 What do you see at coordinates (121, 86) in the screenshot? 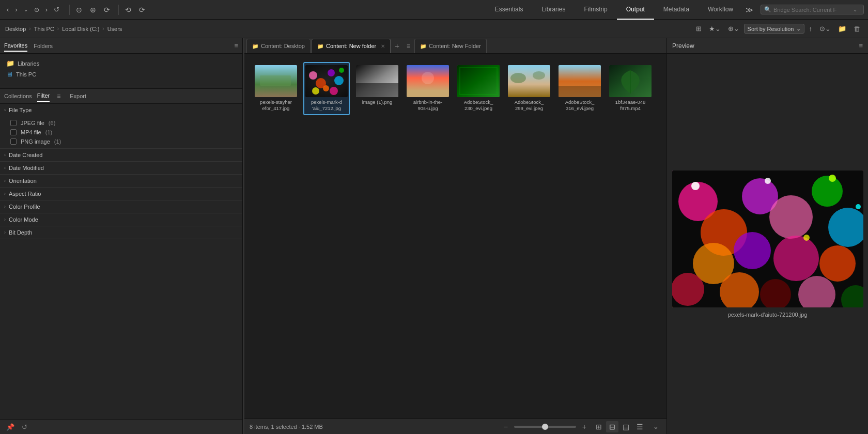
I see `left-divider` at bounding box center [121, 86].